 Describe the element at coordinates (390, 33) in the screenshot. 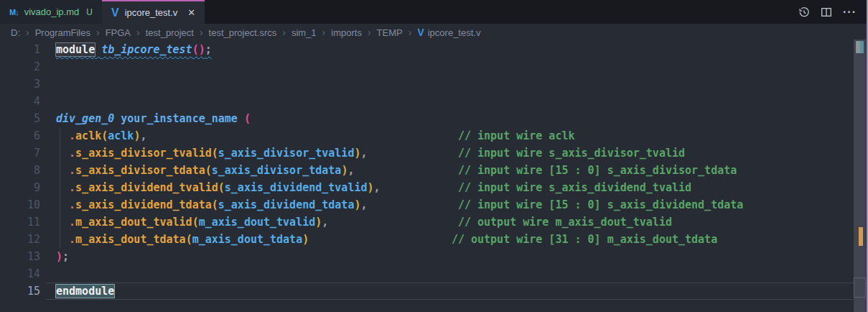

I see `breadcrumb-item: TEMP` at that location.